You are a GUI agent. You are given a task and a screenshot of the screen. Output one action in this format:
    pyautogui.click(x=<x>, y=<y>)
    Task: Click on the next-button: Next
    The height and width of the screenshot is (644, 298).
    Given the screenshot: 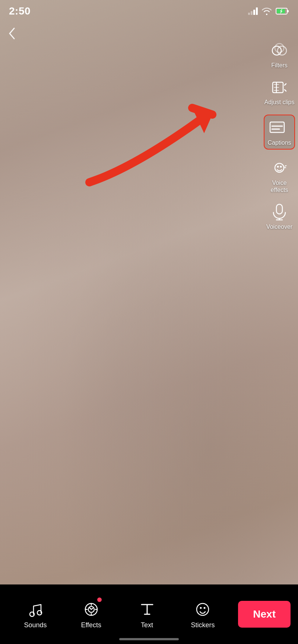 What is the action you would take?
    pyautogui.click(x=264, y=614)
    